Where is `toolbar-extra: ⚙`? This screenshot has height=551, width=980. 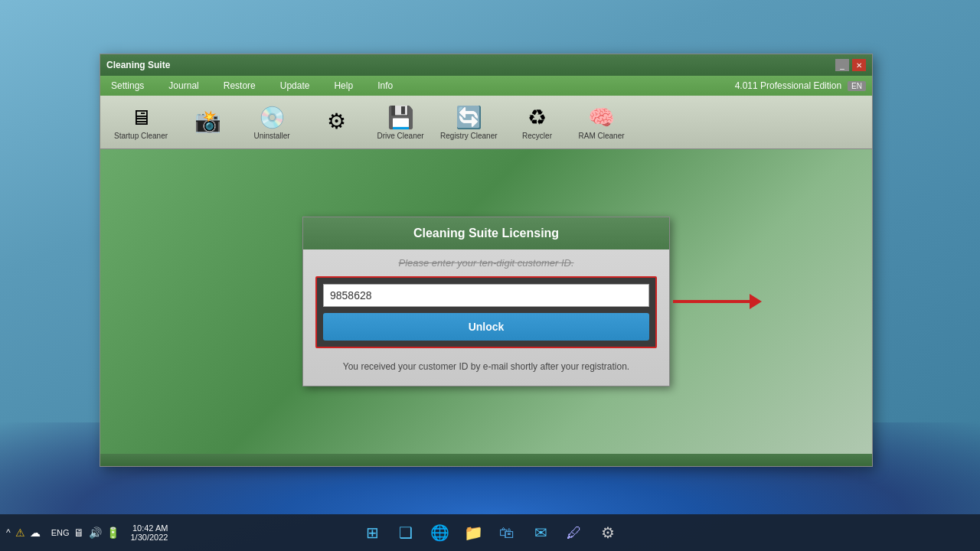 toolbar-extra: ⚙ is located at coordinates (336, 122).